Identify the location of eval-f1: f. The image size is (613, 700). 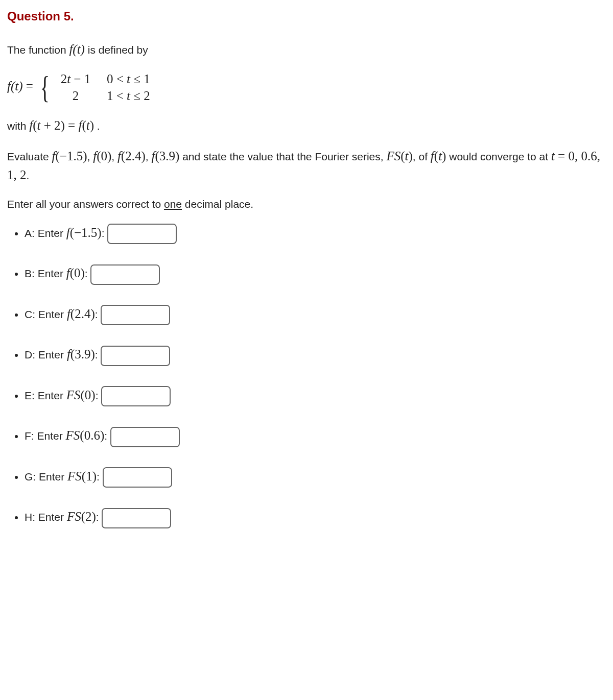
(54, 156).